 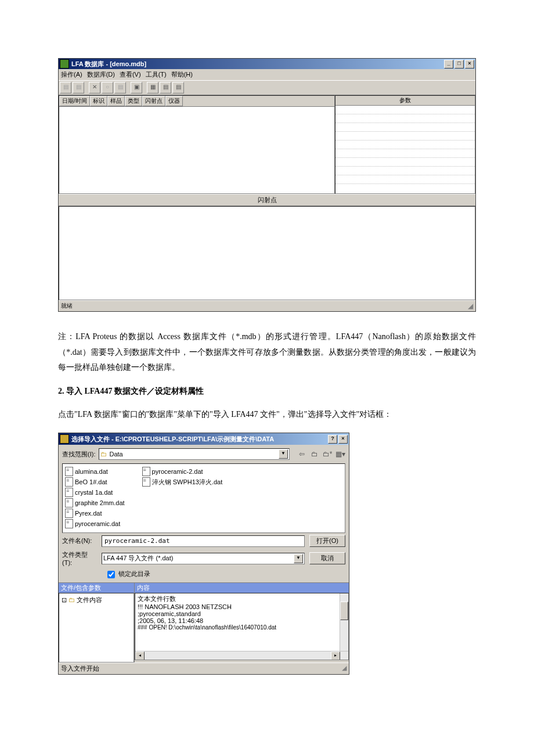 I want to click on lookin-label: 查找范围(I):, so click(x=79, y=454).